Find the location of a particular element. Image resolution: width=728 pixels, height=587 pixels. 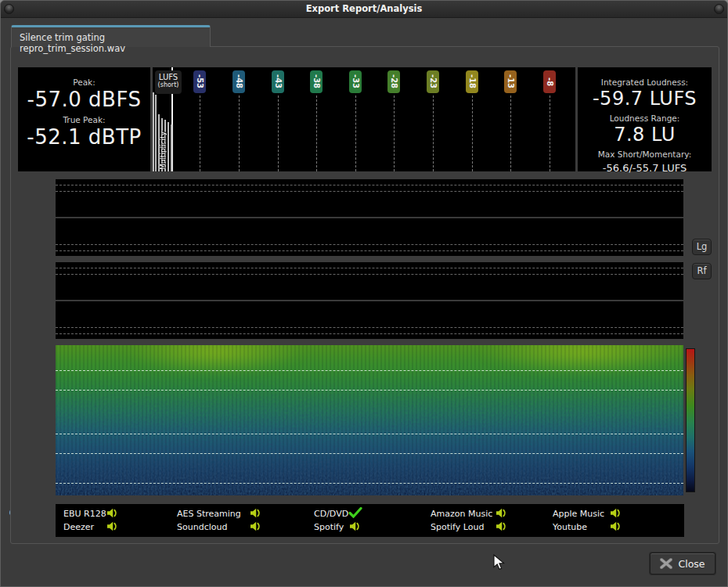

histogram-axis-label: Multiplicity is located at coordinates (163, 150).